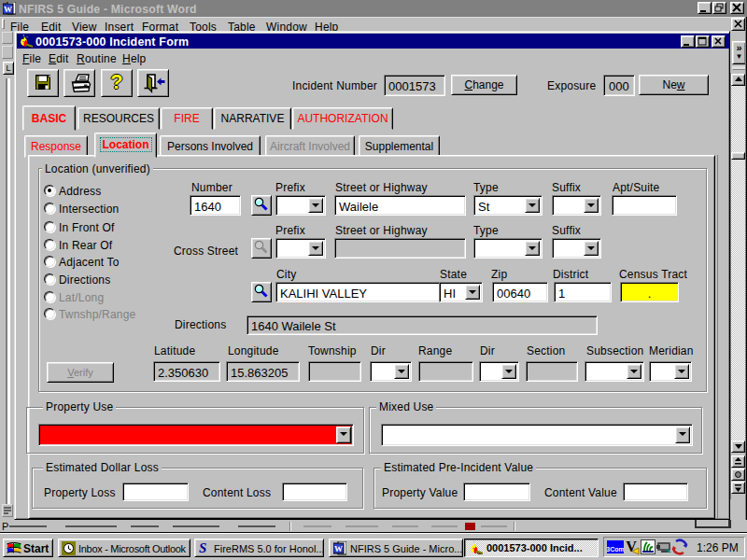 The image size is (747, 560). I want to click on svg-text: 3Com, so click(615, 549).